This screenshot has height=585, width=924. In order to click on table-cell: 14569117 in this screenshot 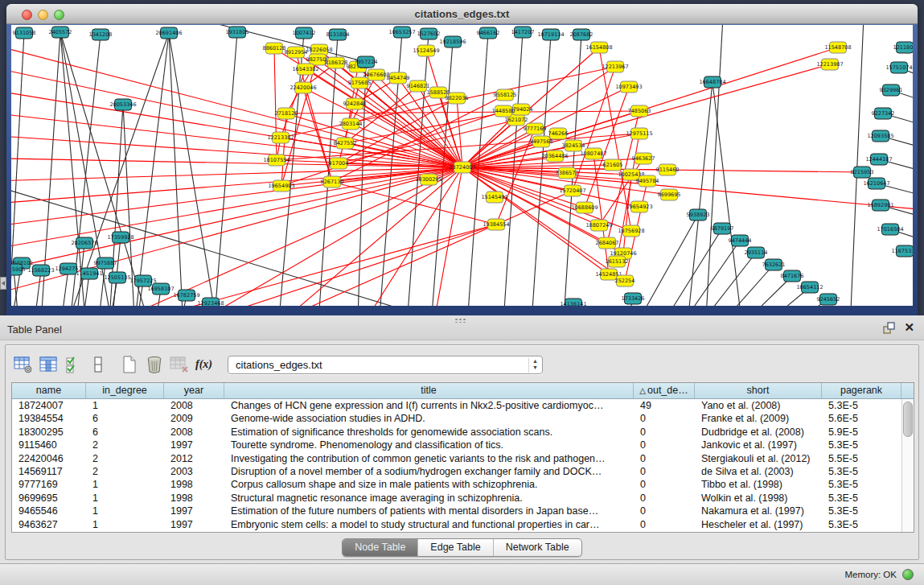, I will do `click(49, 472)`.